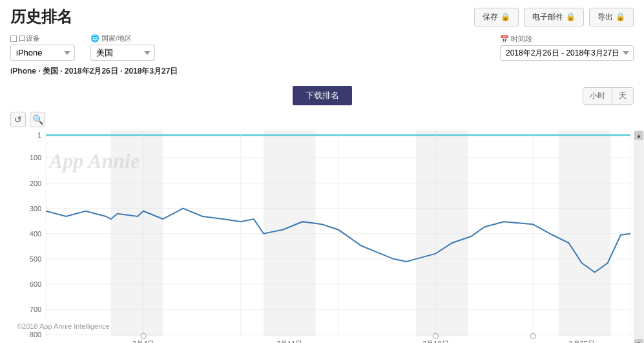  What do you see at coordinates (95, 39) in the screenshot?
I see `globe-icon: 🌐` at bounding box center [95, 39].